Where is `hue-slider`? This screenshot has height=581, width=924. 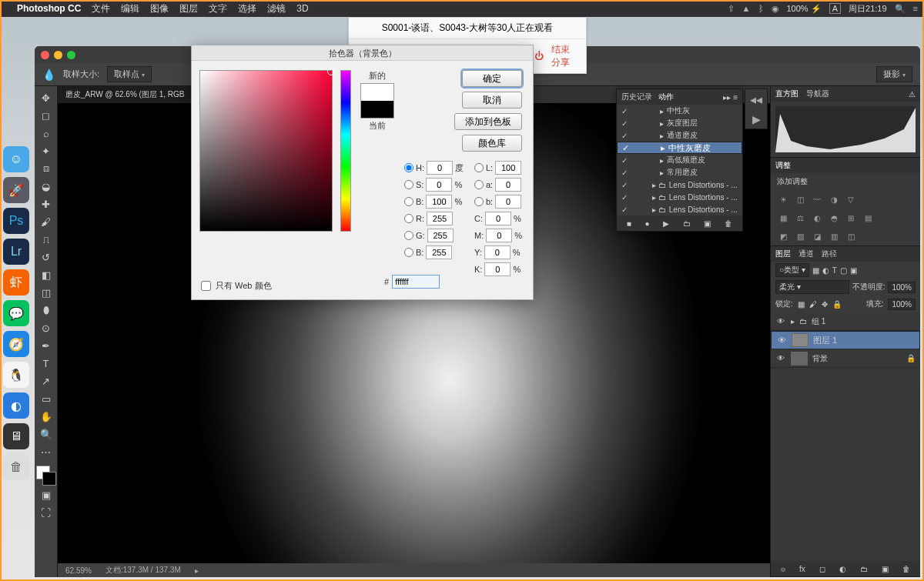 hue-slider is located at coordinates (346, 151).